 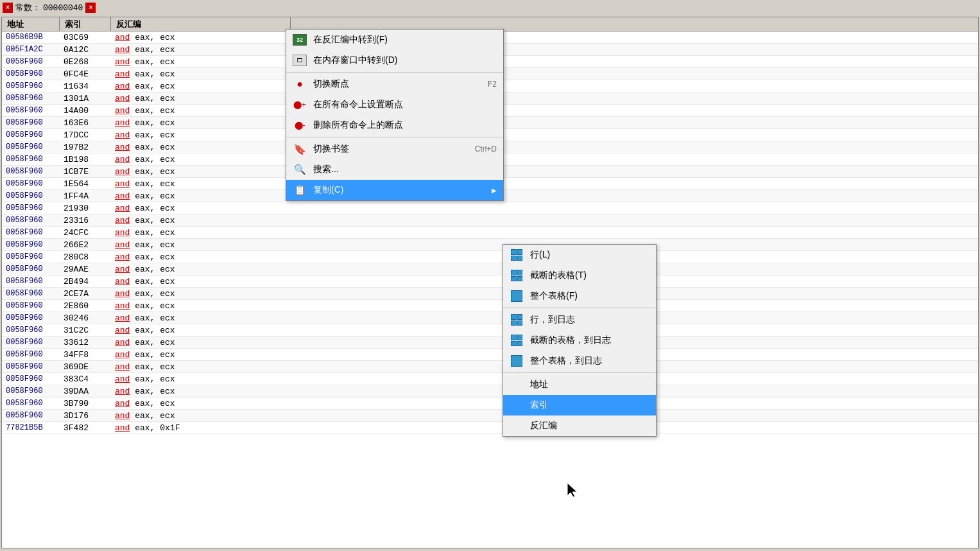 I want to click on menu-icon-wrapper: 32, so click(x=300, y=40).